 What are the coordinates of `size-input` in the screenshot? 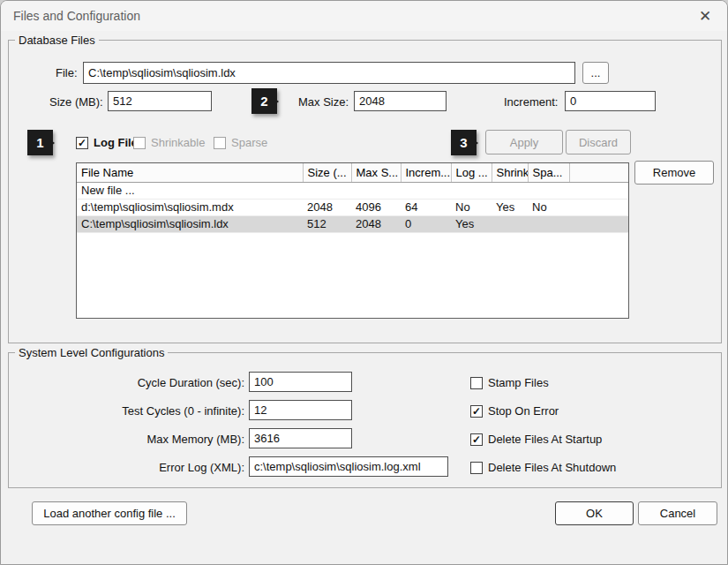 It's located at (160, 101).